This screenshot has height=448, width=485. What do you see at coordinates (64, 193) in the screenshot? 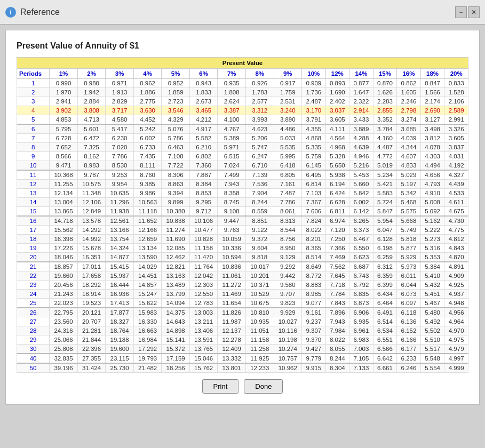
I see `value-cell: 12.134` at bounding box center [64, 193].